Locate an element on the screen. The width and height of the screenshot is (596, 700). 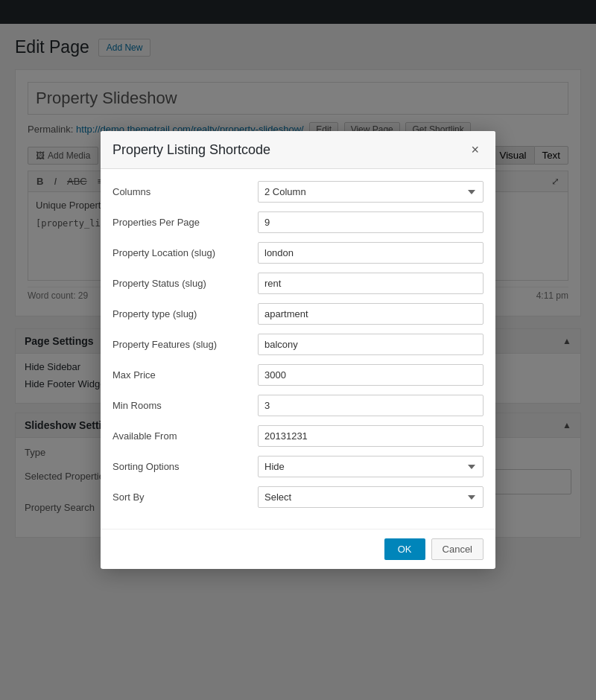
modal-header: Property Listing Shortcode × is located at coordinates (298, 150).